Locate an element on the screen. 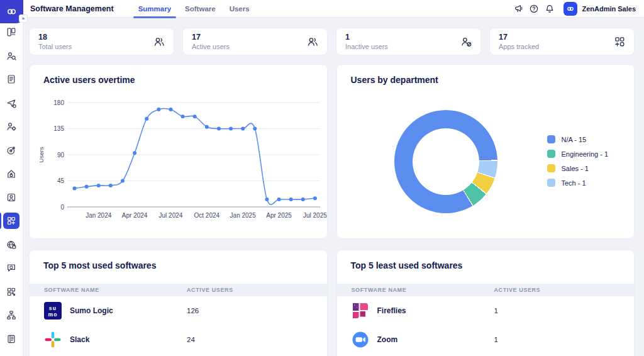 The width and height of the screenshot is (644, 356). documents-icon is located at coordinates (11, 79).